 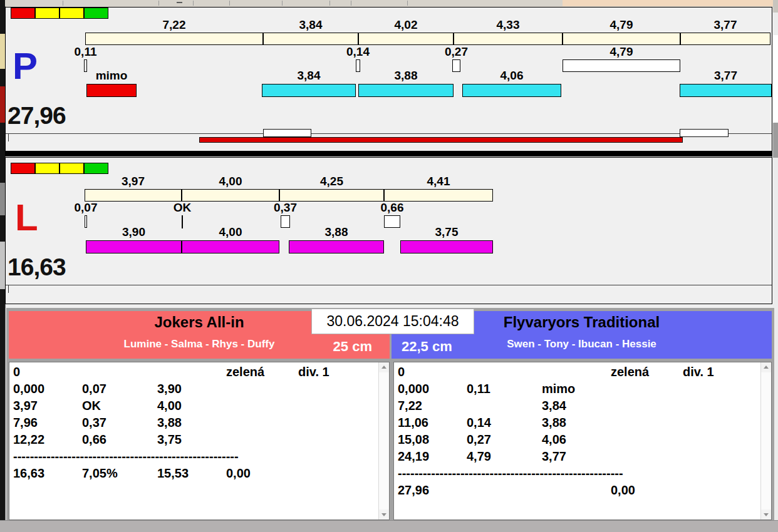 What do you see at coordinates (169, 389) in the screenshot?
I see `table-cell: 3,90` at bounding box center [169, 389].